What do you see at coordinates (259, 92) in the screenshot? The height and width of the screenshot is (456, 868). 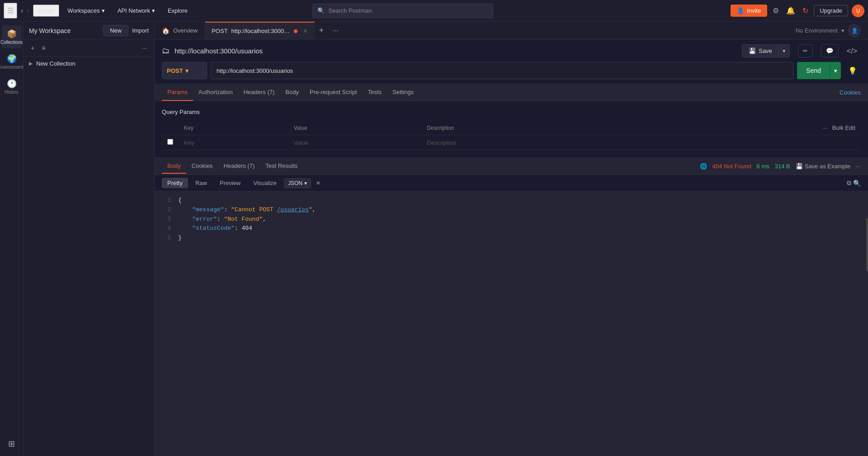 I see `tab-headers: Headers (7)` at bounding box center [259, 92].